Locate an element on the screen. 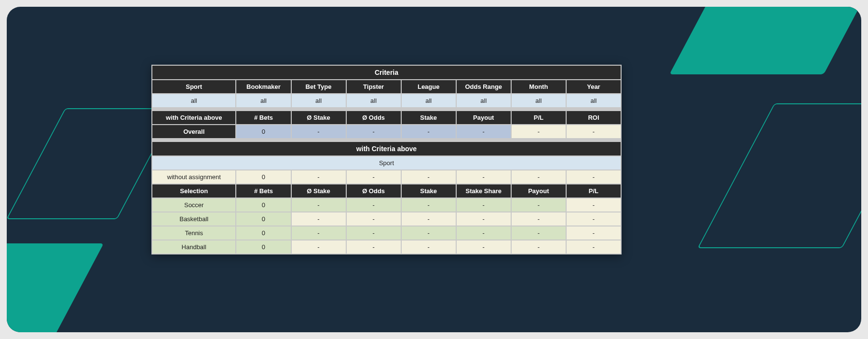  criteria-header: Sport is located at coordinates (194, 87).